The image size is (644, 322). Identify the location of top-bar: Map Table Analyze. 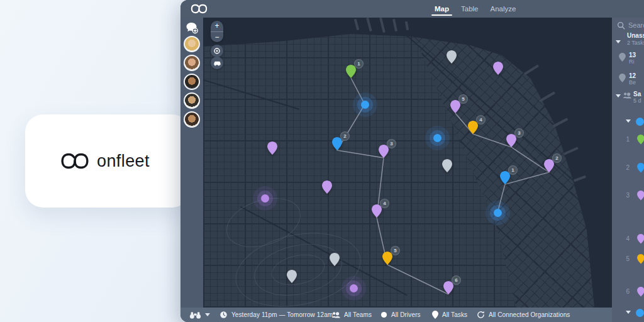
(413, 9).